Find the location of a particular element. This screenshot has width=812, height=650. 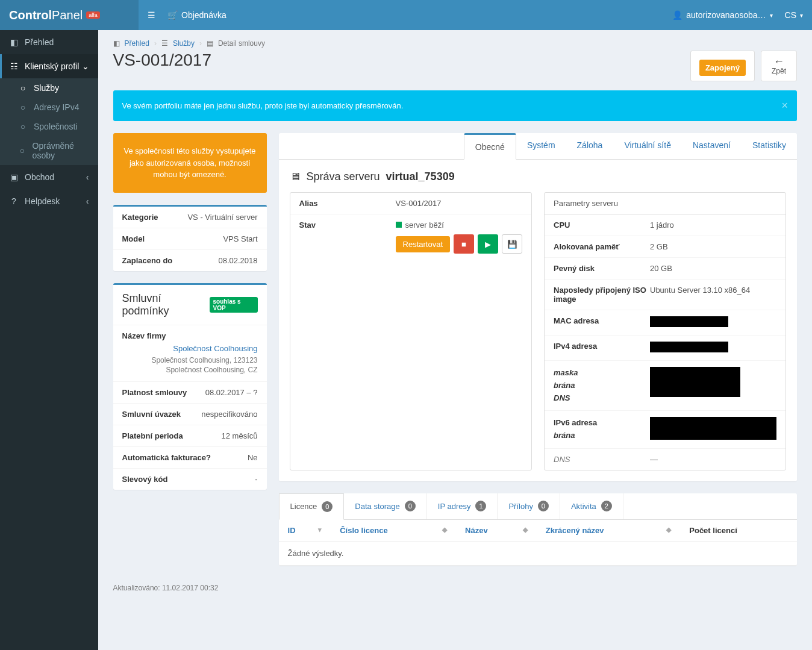

sidebar-label: Helpdesk is located at coordinates (42, 201).